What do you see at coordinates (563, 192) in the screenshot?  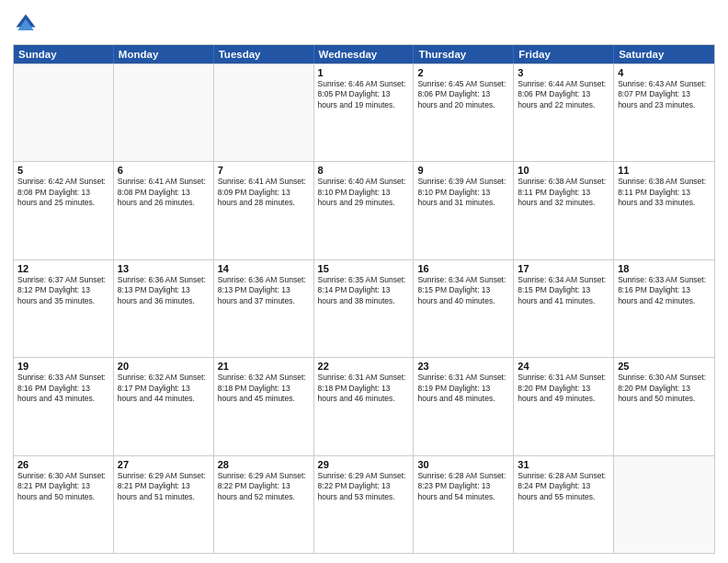 I see `day-detail: Sunrise: 6:38 AM Sunset: 8:11 PM Dayligh…` at bounding box center [563, 192].